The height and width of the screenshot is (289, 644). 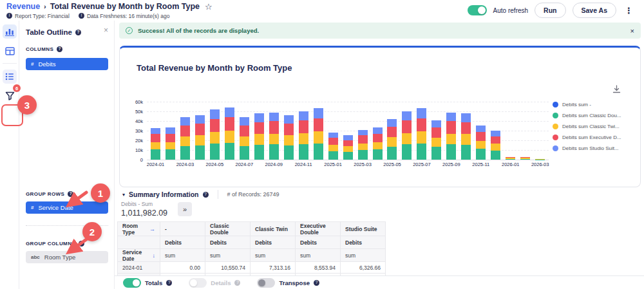 What do you see at coordinates (273, 229) in the screenshot?
I see `column-header: Classic Twin` at bounding box center [273, 229].